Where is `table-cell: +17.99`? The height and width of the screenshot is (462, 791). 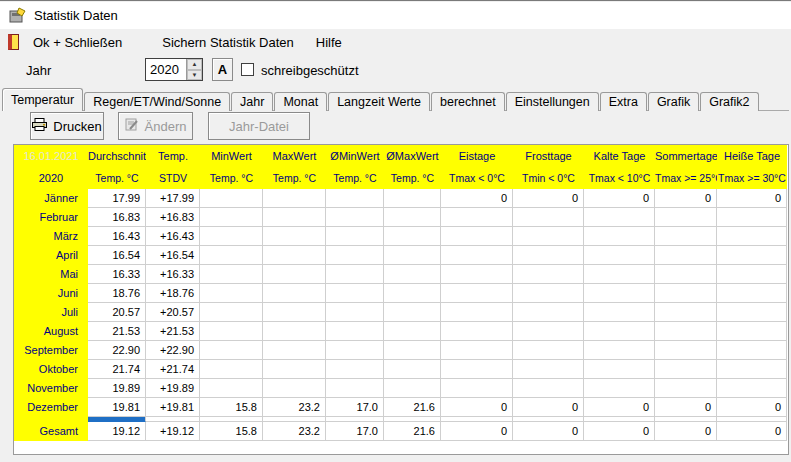
table-cell: +17.99 is located at coordinates (173, 198).